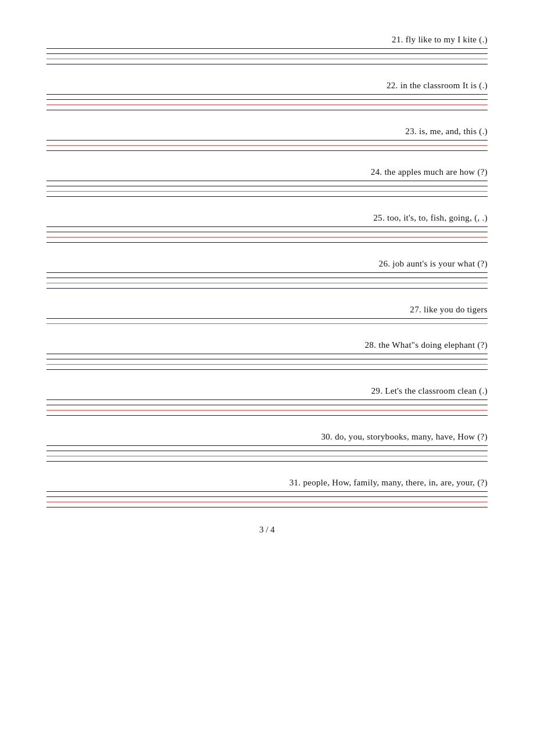 The image size is (534, 756). What do you see at coordinates (267, 391) in the screenshot?
I see `exercise-prompt-ex29: 29. Let's the classroom clean (.)` at bounding box center [267, 391].